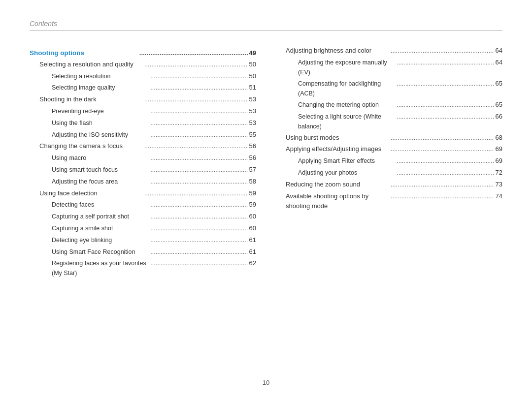 Image resolution: width=532 pixels, height=401 pixels. I want to click on entry-label: Using smart touch focus, so click(85, 170).